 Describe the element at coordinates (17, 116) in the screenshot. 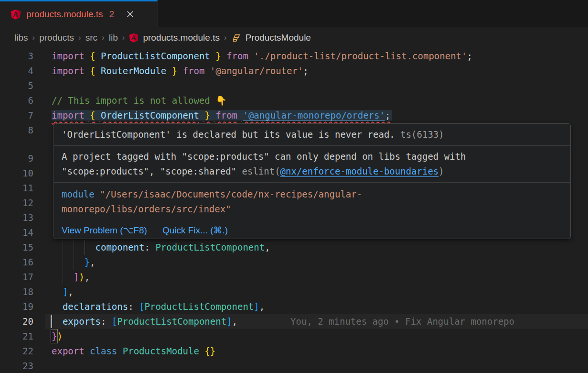

I see `line-number: 7` at that location.